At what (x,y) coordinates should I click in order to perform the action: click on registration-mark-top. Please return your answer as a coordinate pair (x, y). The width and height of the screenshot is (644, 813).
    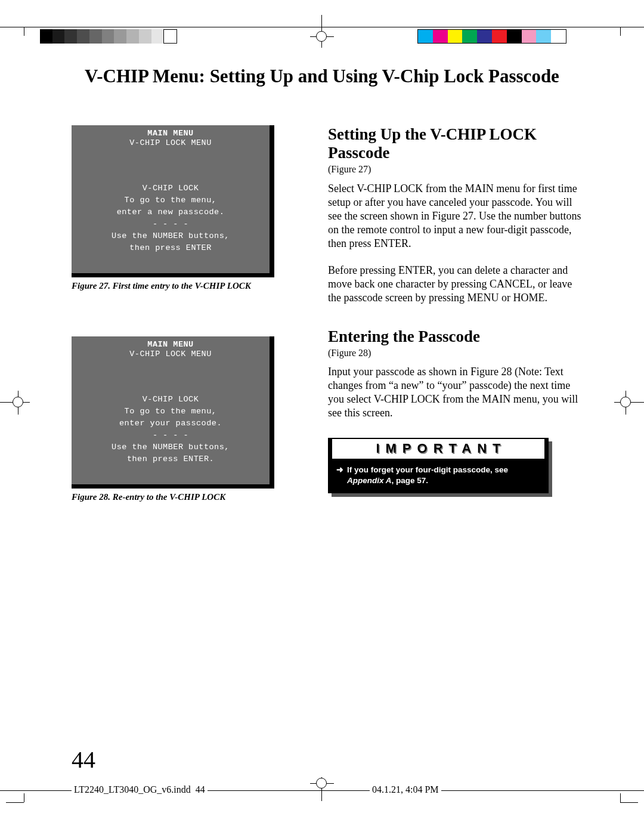
    Looking at the image, I should click on (322, 31).